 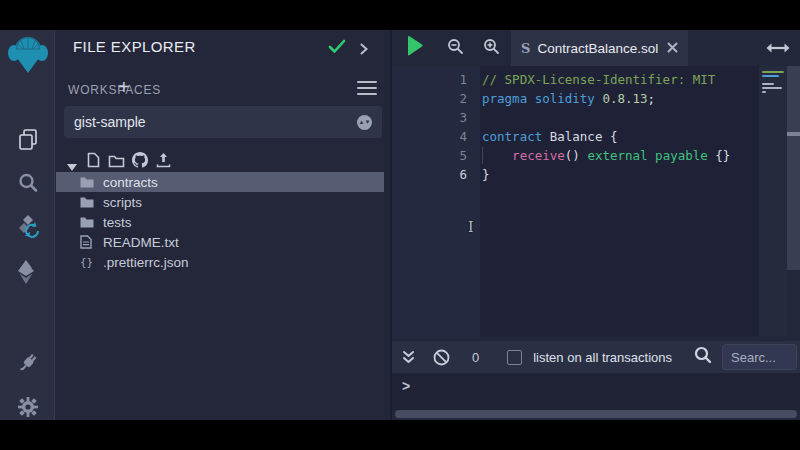 What do you see at coordinates (620, 98) in the screenshot?
I see `code-line: pragma solidity 0.8.13;` at bounding box center [620, 98].